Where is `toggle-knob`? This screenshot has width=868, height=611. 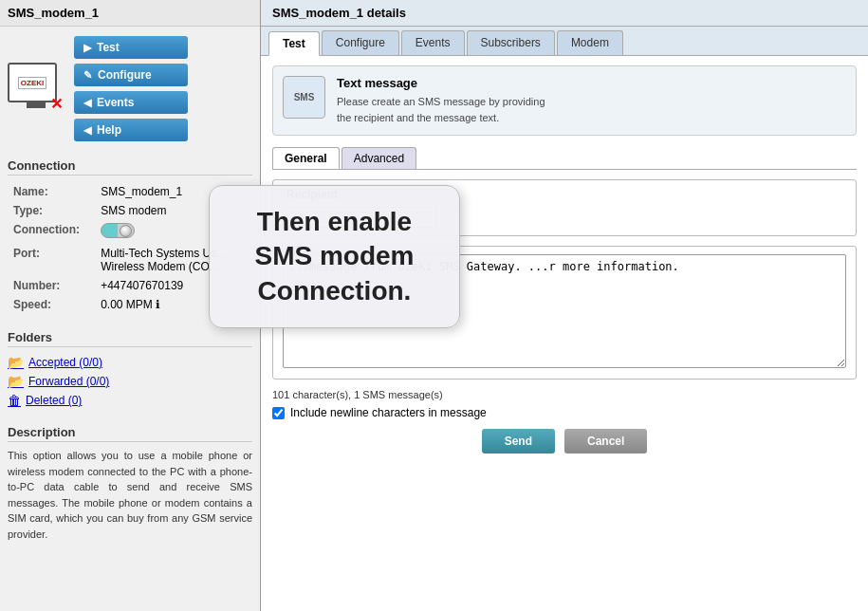
toggle-knob is located at coordinates (125, 231).